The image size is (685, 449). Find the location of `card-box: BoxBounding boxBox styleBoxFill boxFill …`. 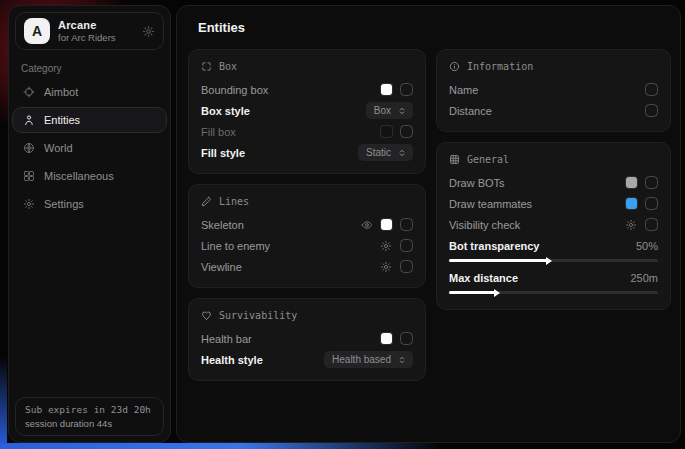

card-box: BoxBounding boxBox styleBoxFill boxFill … is located at coordinates (307, 112).